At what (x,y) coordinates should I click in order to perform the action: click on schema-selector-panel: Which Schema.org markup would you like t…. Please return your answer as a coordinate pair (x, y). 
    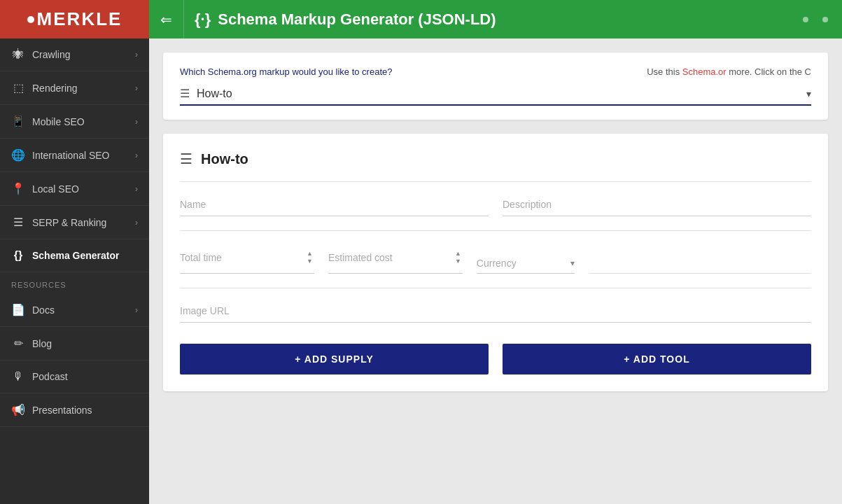
    Looking at the image, I should click on (496, 86).